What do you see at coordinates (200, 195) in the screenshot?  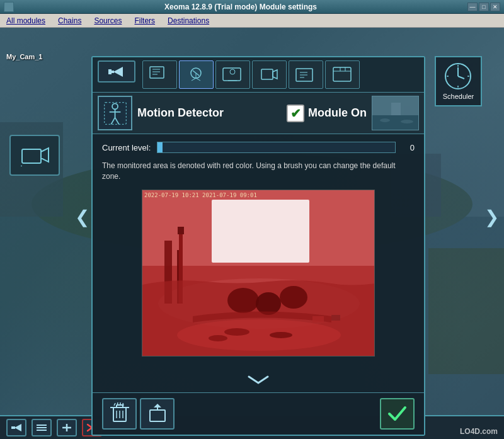 I see `timestamp-top: 2022-07-19 10:21 2021-07-19 09:01` at bounding box center [200, 195].